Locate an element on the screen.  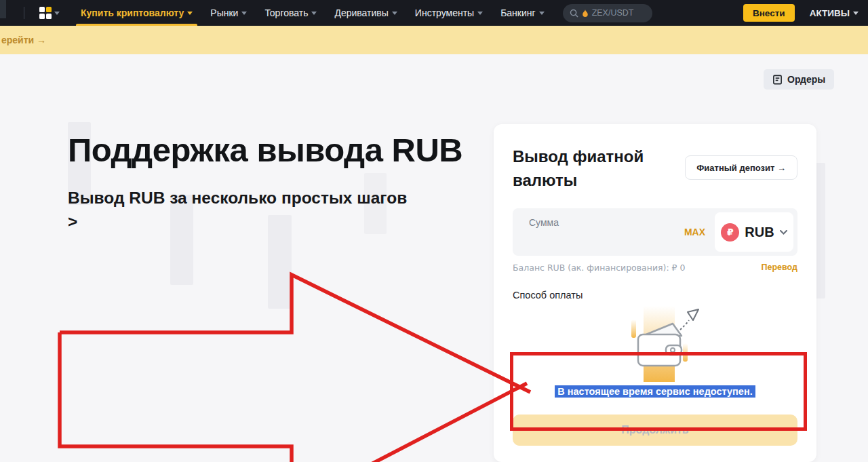
balance-row: Баланс RUB (ак. финансирования): ₽ 0 Пер… is located at coordinates (655, 267).